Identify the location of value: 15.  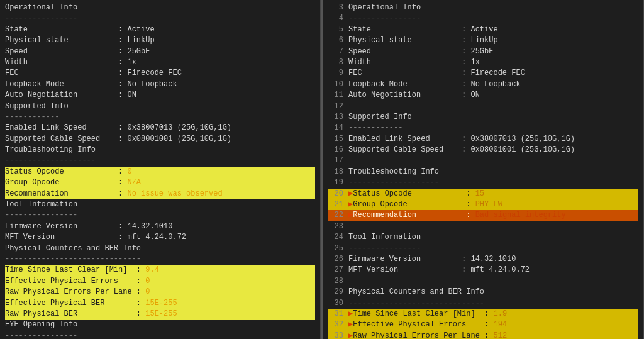
(480, 194).